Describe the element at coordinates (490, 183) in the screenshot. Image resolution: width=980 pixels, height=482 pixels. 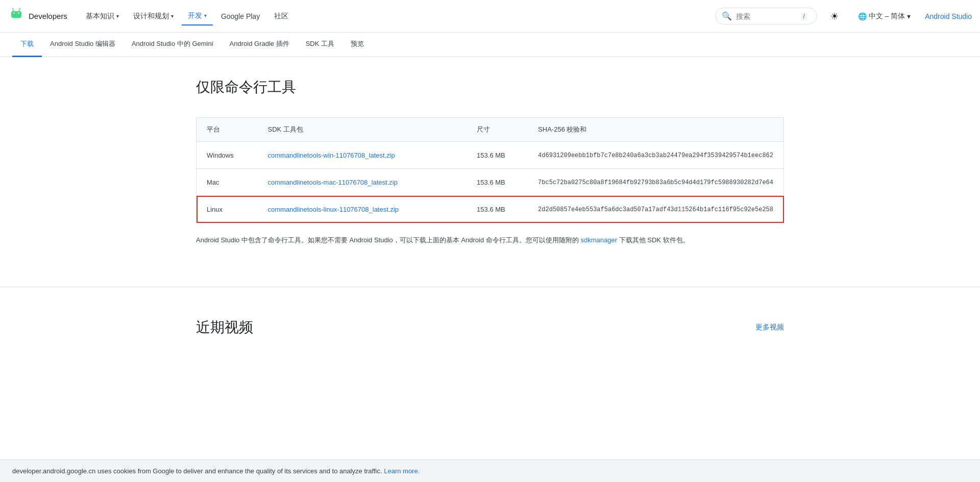
I see `table-row: Mac commandlinetools-mac-11076708_latest…` at that location.